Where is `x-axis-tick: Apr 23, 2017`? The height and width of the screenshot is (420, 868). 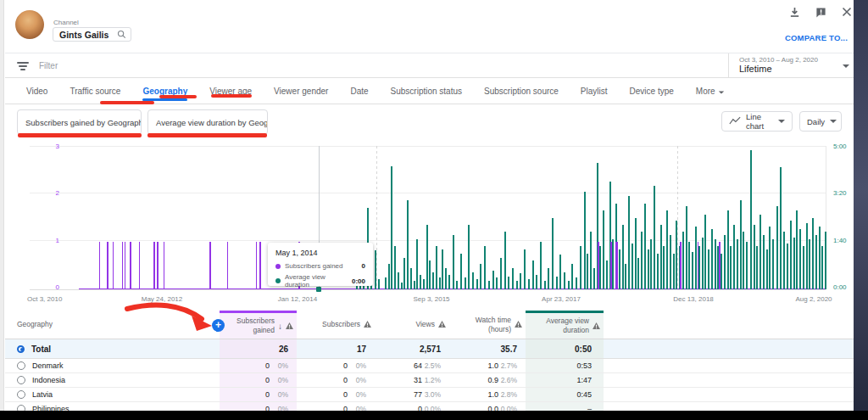 x-axis-tick: Apr 23, 2017 is located at coordinates (561, 299).